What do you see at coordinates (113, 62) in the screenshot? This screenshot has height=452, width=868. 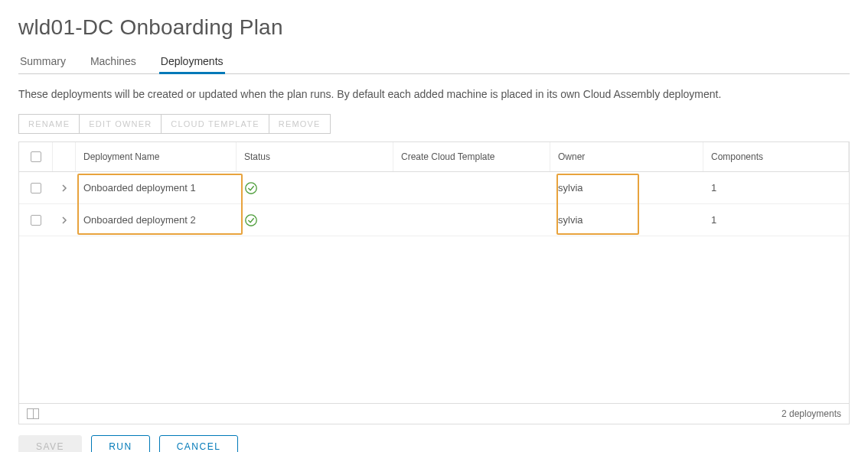 I see `tab-machines: Machines` at bounding box center [113, 62].